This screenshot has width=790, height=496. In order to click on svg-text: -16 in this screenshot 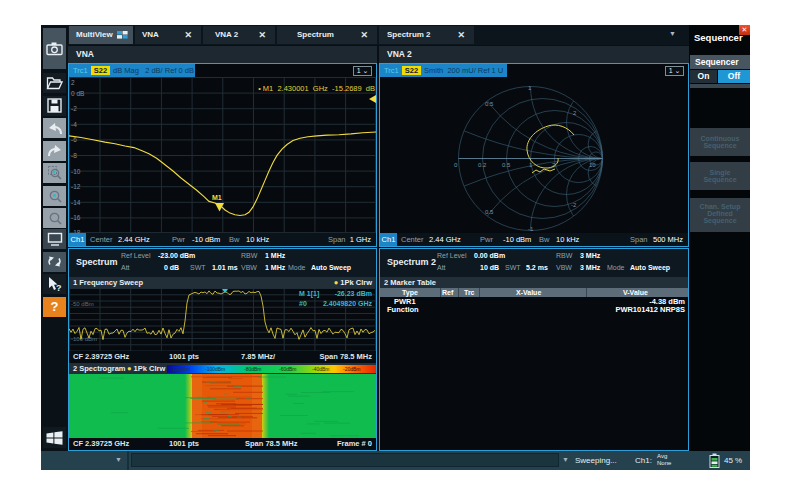, I will do `click(76, 218)`.